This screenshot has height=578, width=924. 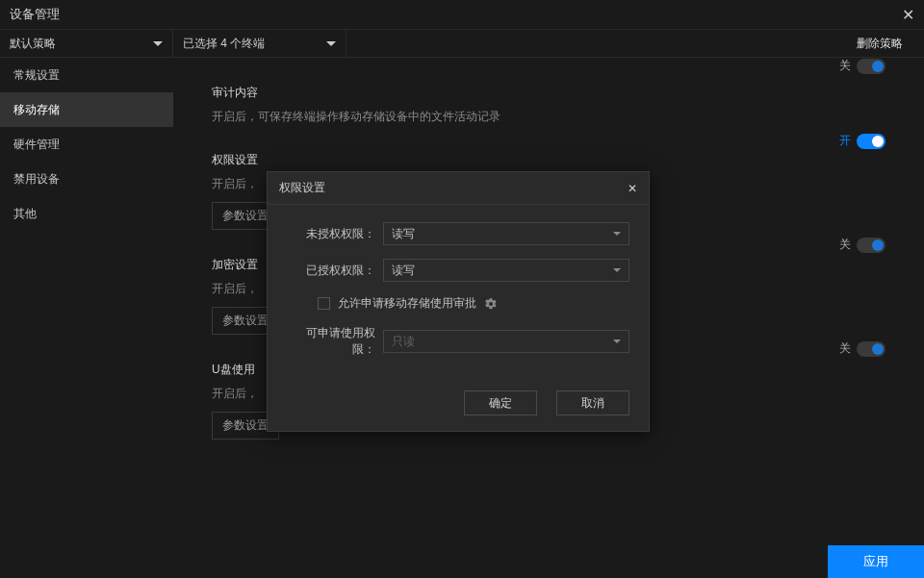 I want to click on sidebar-item-hardware: 硬件管理, so click(x=87, y=144).